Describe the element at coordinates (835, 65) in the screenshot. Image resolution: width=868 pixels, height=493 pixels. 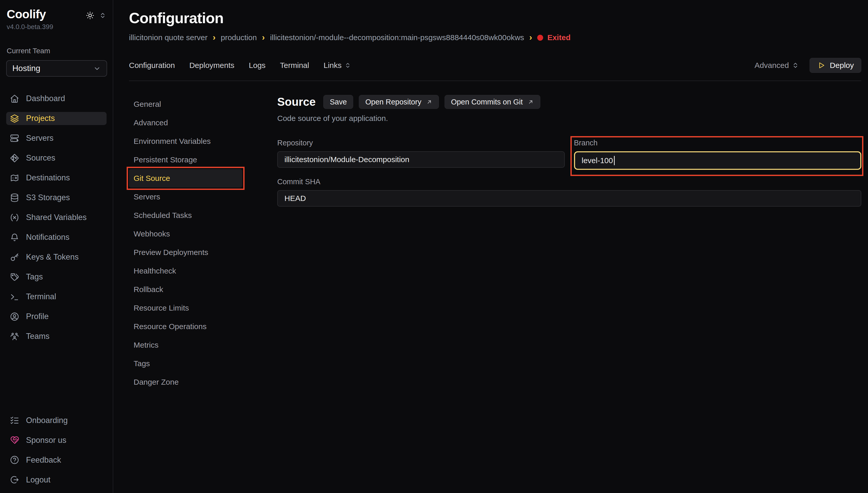
I see `deploy-button: Deploy` at that location.